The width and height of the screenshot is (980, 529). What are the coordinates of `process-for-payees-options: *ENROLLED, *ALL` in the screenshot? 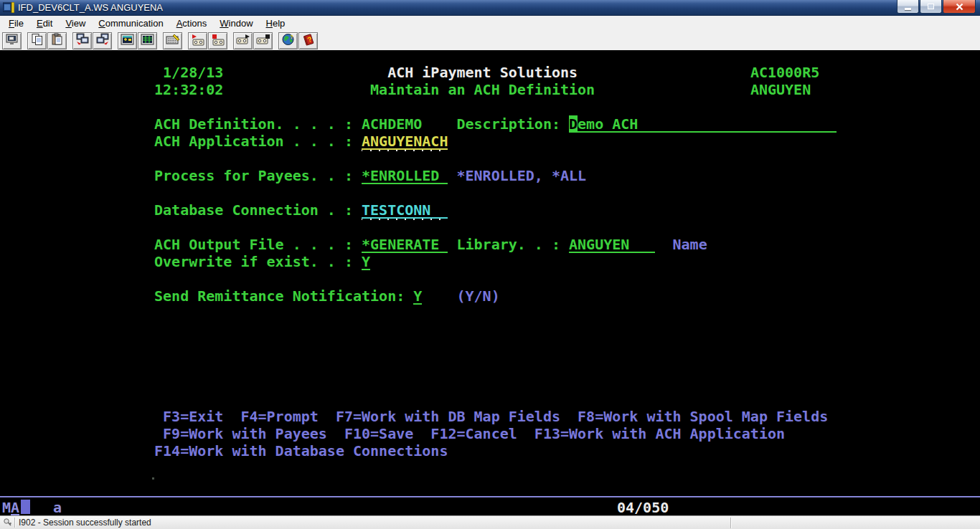 It's located at (521, 176).